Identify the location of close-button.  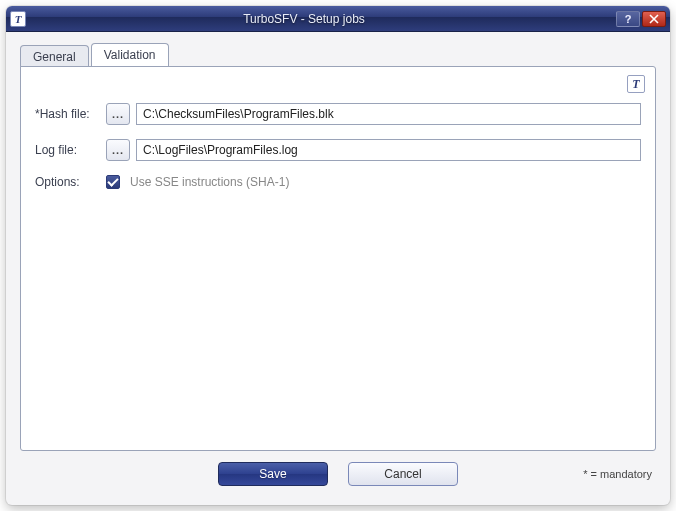
(654, 19).